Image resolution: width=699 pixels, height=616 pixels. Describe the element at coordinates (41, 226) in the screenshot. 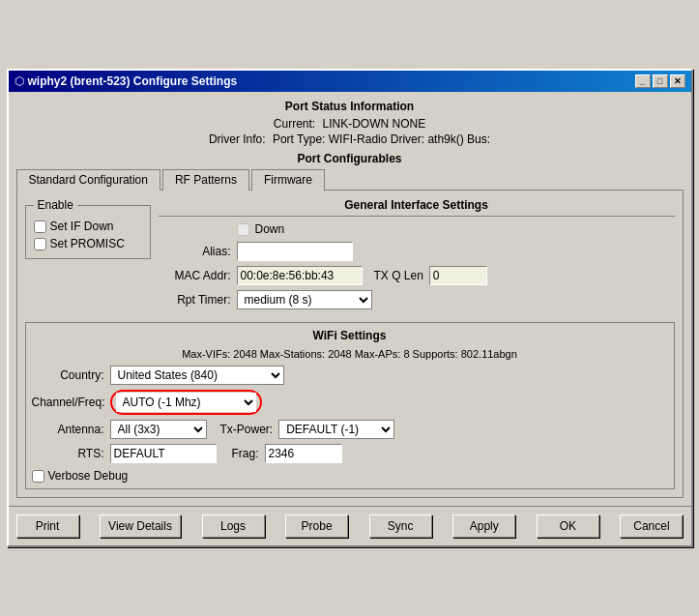

I see `set-if-down-checkbox` at that location.